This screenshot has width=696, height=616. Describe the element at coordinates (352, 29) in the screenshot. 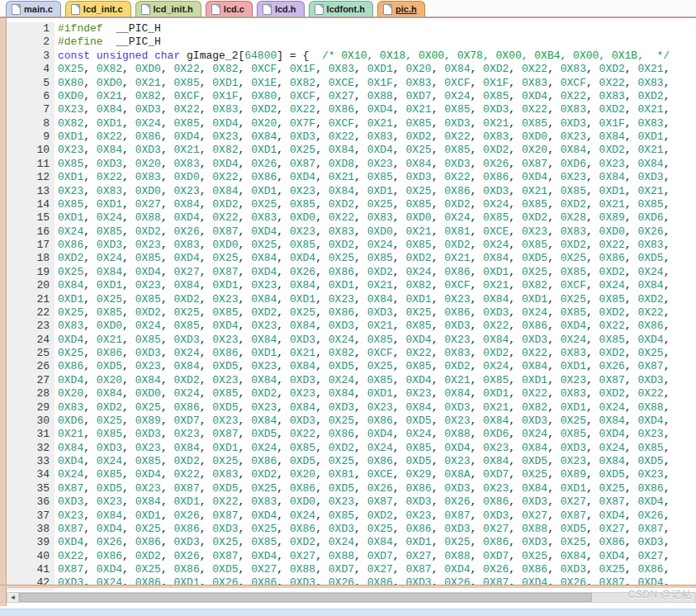

I see `code-line: 1#ifndef __PIC_H` at that location.